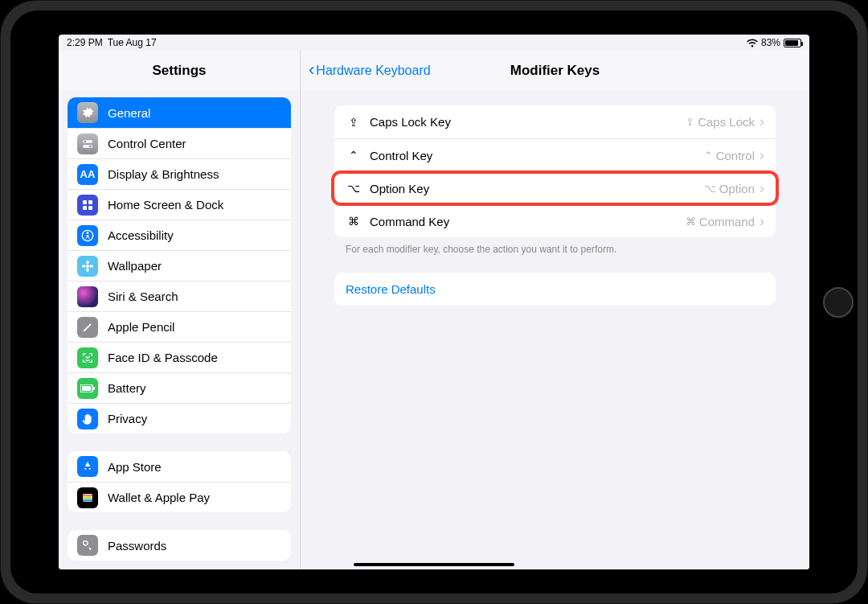 This screenshot has width=868, height=604. What do you see at coordinates (88, 144) in the screenshot?
I see `toggles-icon` at bounding box center [88, 144].